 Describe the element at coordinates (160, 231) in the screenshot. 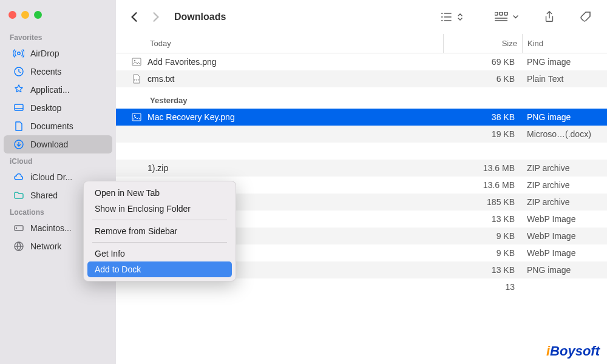

I see `context-menu: Open in New TabShow in Enclosing FolderR…` at that location.